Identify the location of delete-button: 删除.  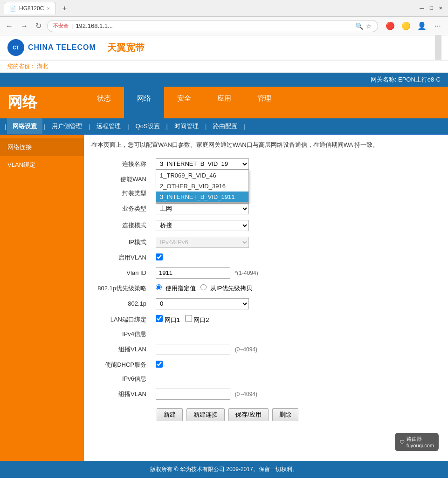
(285, 415).